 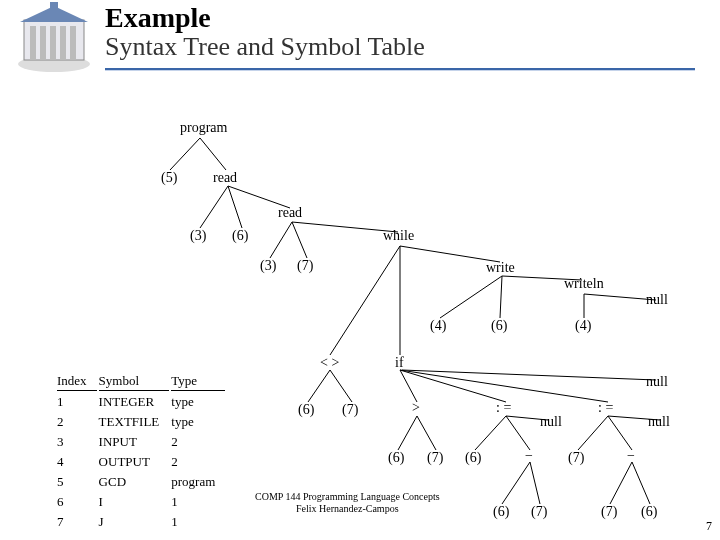 I want to click on node-null4: null, so click(x=659, y=422).